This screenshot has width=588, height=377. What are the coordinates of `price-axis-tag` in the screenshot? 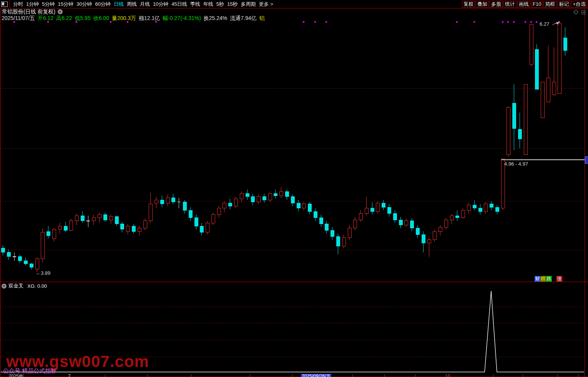 It's located at (586, 160).